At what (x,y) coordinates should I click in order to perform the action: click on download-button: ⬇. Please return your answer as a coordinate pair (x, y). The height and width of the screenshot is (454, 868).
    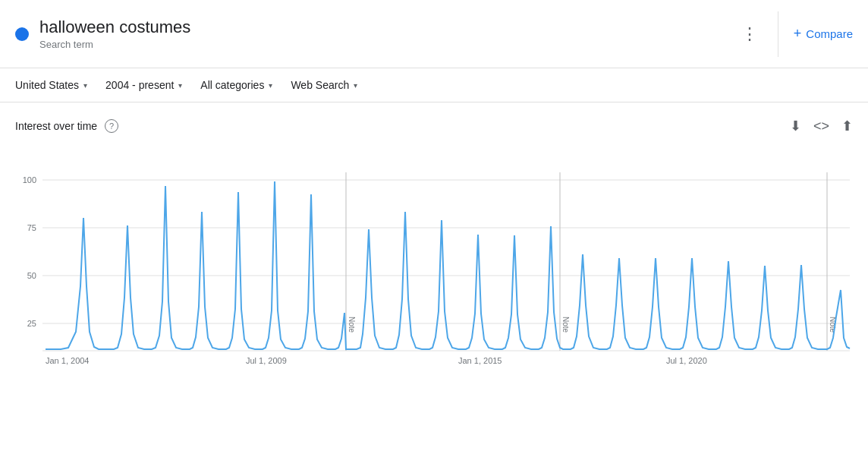
    Looking at the image, I should click on (795, 126).